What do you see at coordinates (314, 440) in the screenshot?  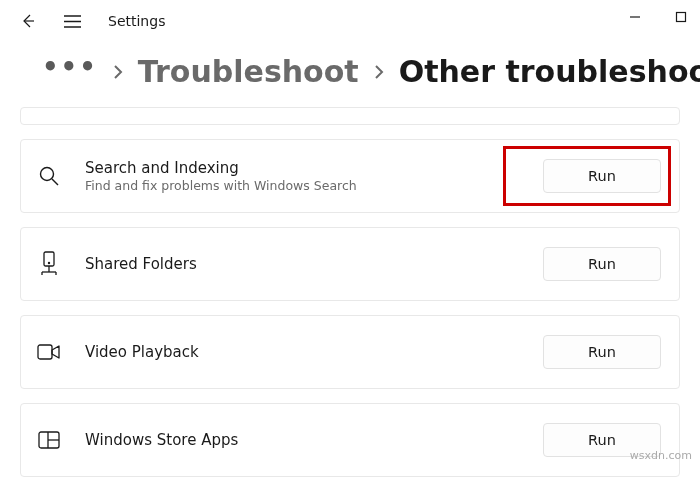 I see `card-text: Windows Store Apps` at bounding box center [314, 440].